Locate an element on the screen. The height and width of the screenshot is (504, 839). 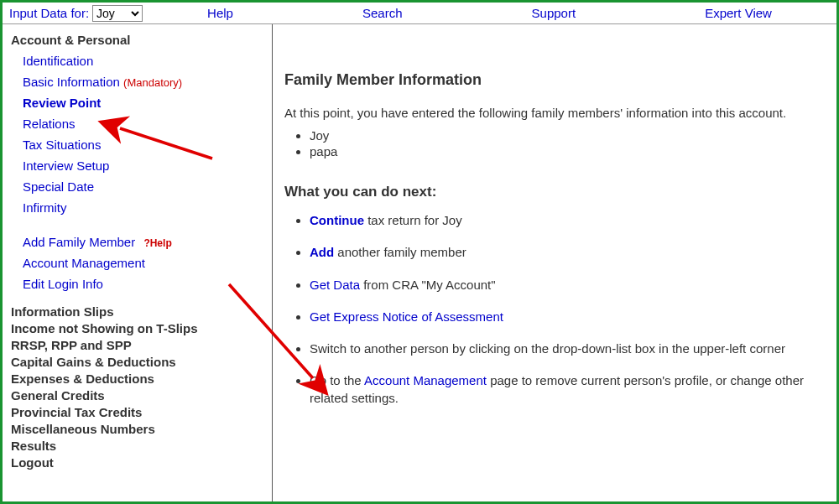
top-nav: Help Search Support Expert View is located at coordinates (490, 13).